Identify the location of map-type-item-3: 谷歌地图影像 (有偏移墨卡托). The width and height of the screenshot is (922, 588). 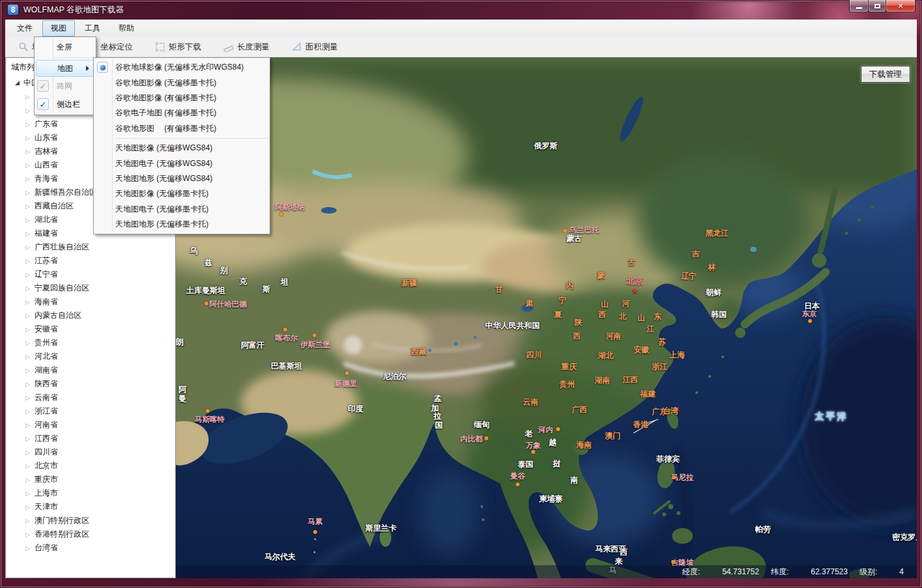
(182, 98).